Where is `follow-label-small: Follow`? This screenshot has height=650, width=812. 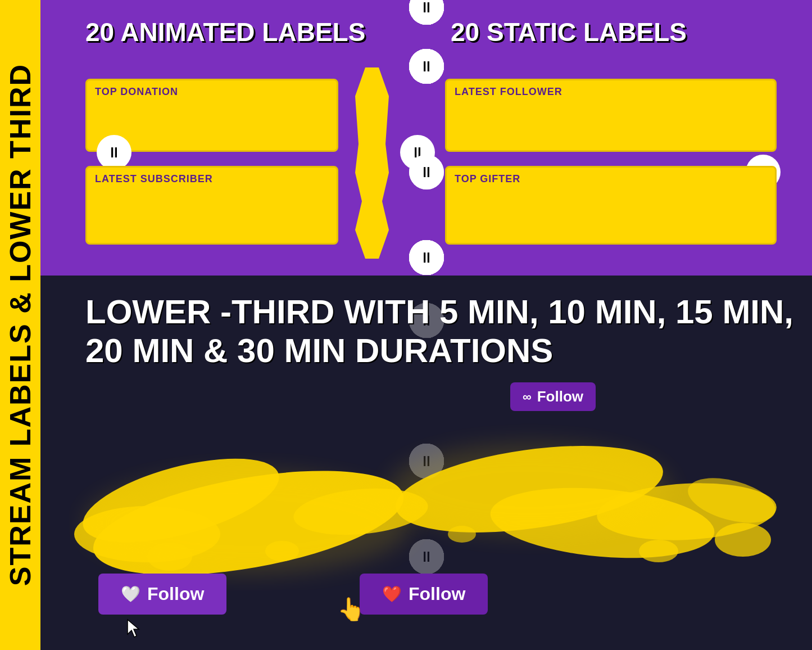 follow-label-small: Follow is located at coordinates (560, 397).